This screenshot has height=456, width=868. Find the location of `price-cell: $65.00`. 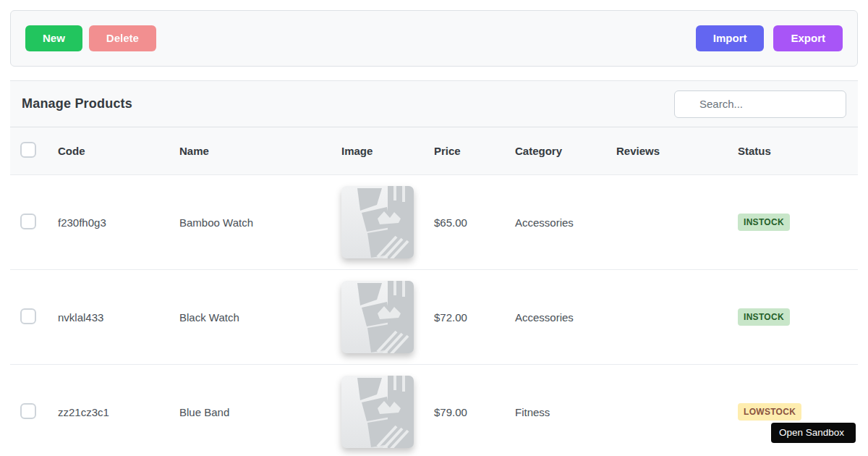

price-cell: $65.00 is located at coordinates (463, 223).